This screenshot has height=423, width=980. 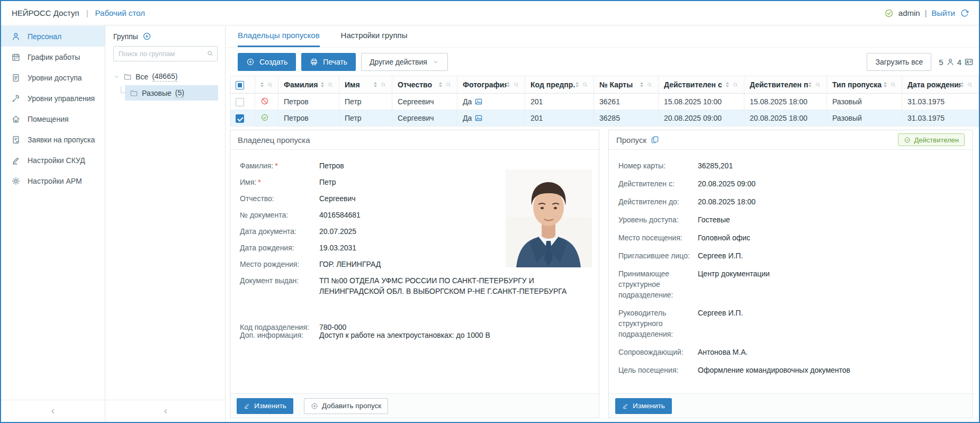 What do you see at coordinates (603, 37) in the screenshot?
I see `tab-bar: Владельцы пропусков Настройки группы` at bounding box center [603, 37].